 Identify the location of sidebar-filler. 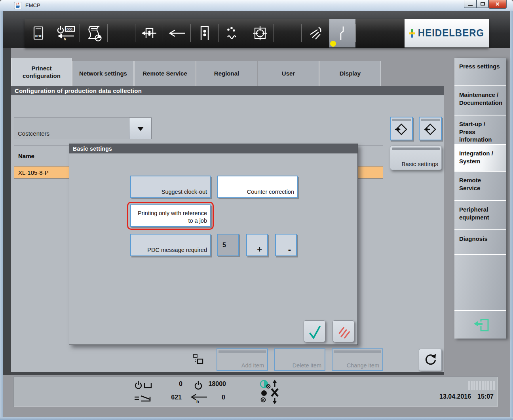
(481, 283).